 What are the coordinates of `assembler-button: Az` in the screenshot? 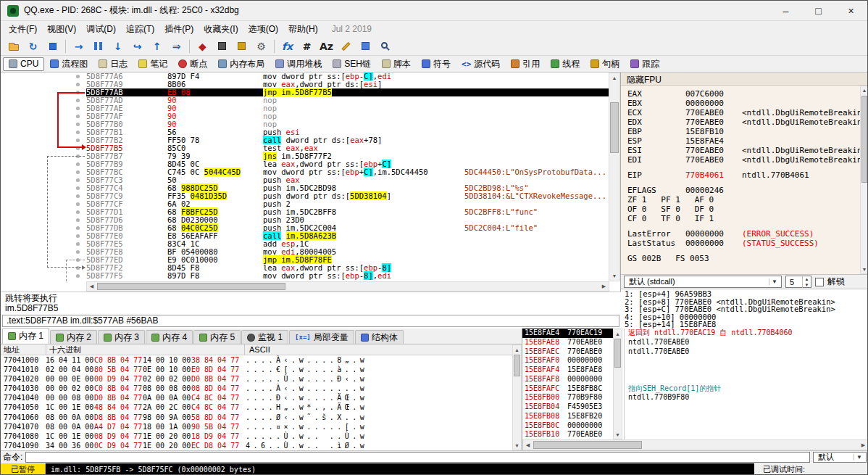 It's located at (326, 46).